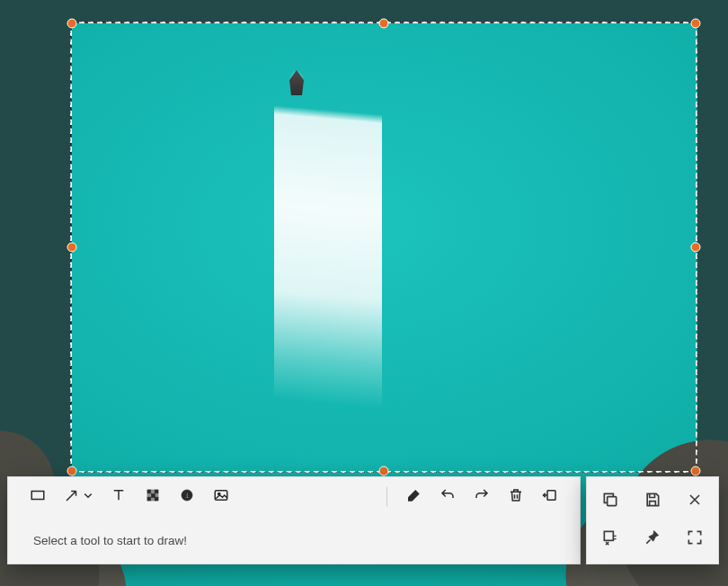 The width and height of the screenshot is (728, 586). Describe the element at coordinates (610, 502) in the screenshot. I see `copy-icon` at that location.